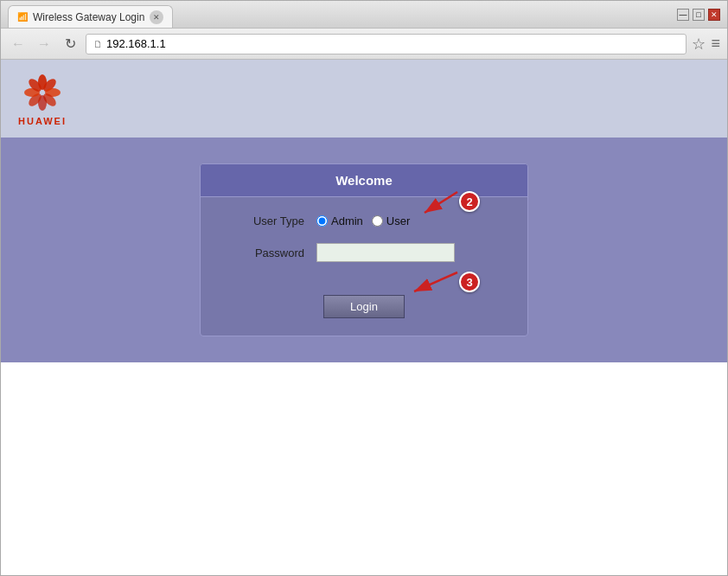  I want to click on login-button: Login, so click(364, 306).